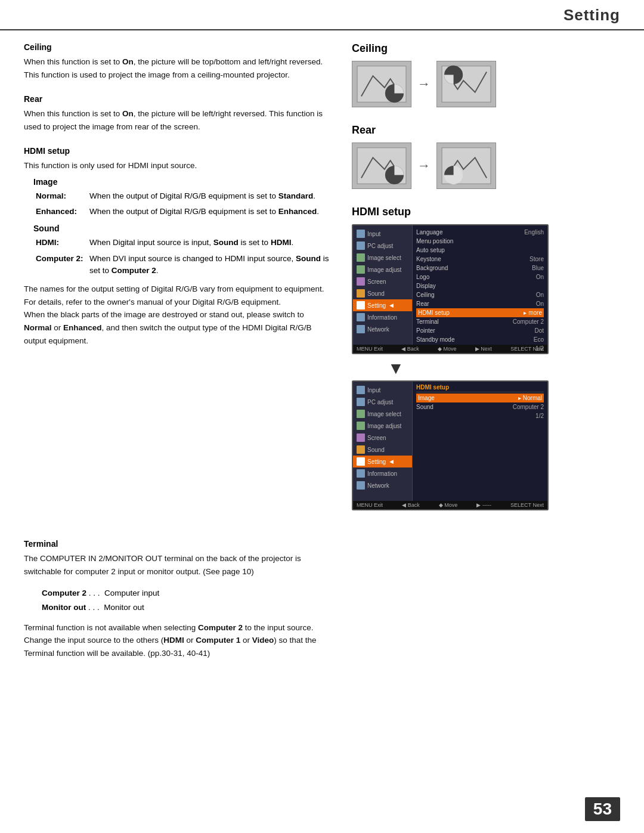 The image size is (644, 833). What do you see at coordinates (185, 212) in the screenshot?
I see `enhanced-def: Enhanced: When the output of Digital R/G…` at bounding box center [185, 212].